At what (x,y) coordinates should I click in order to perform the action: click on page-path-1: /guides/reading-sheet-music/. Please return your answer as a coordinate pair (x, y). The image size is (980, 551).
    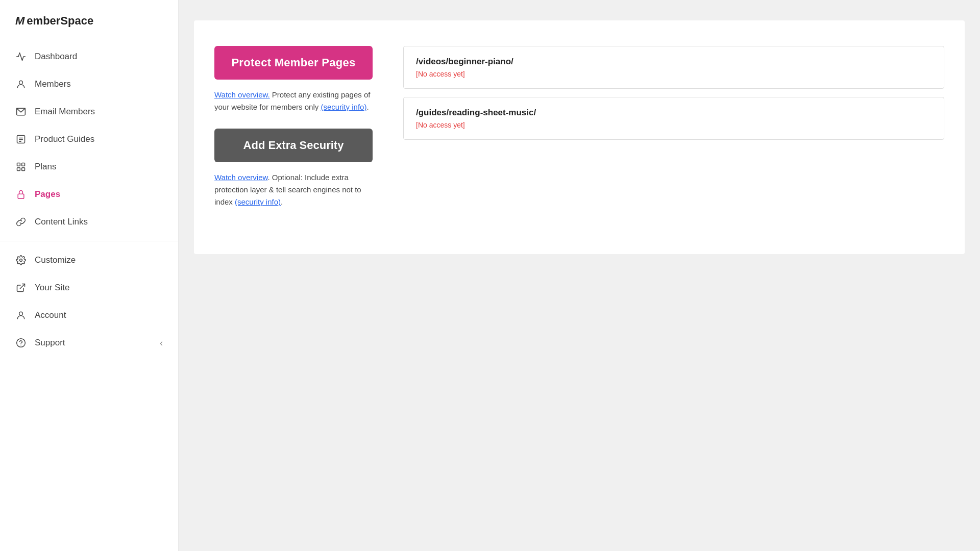
    Looking at the image, I should click on (674, 113).